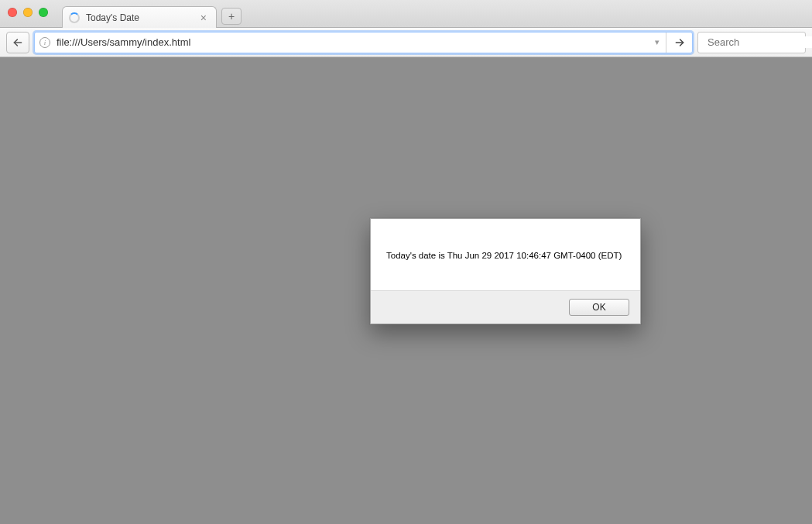 Image resolution: width=812 pixels, height=524 pixels. I want to click on loading-spinner-icon, so click(74, 18).